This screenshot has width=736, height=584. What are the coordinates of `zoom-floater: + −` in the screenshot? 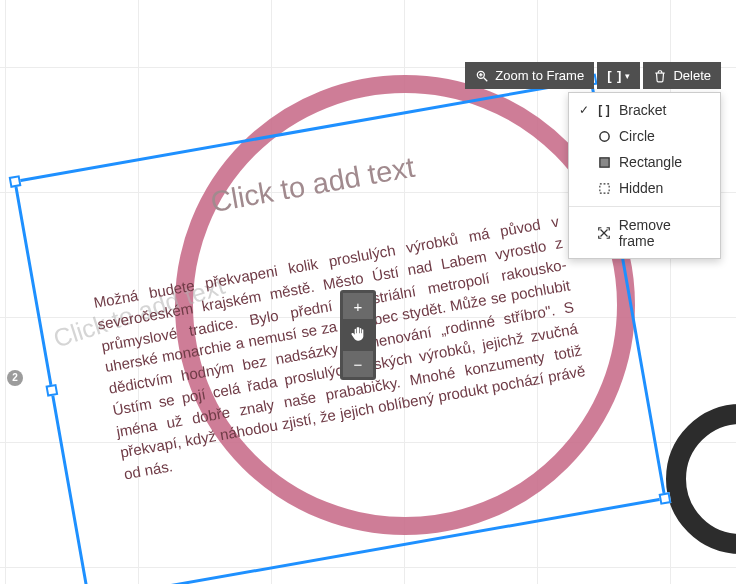 It's located at (358, 335).